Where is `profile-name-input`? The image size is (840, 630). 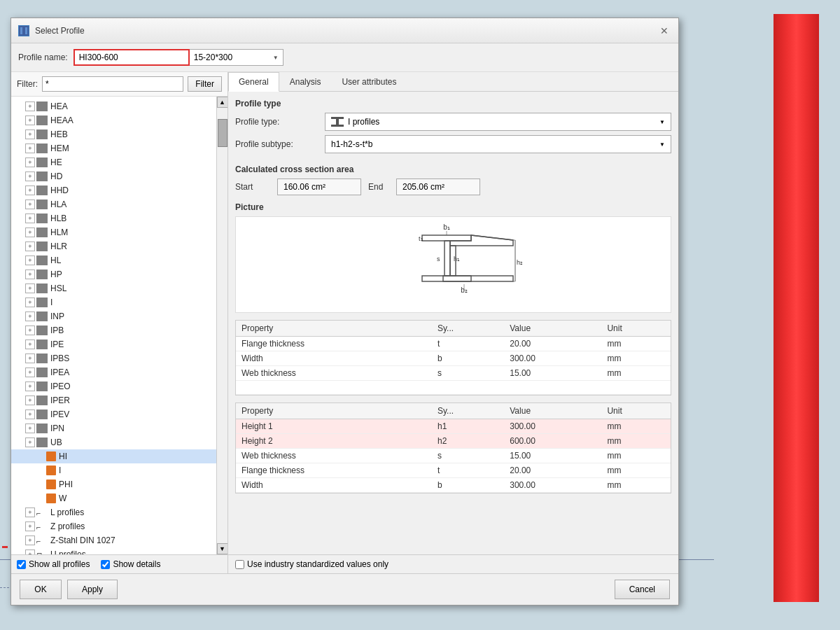 profile-name-input is located at coordinates (132, 57).